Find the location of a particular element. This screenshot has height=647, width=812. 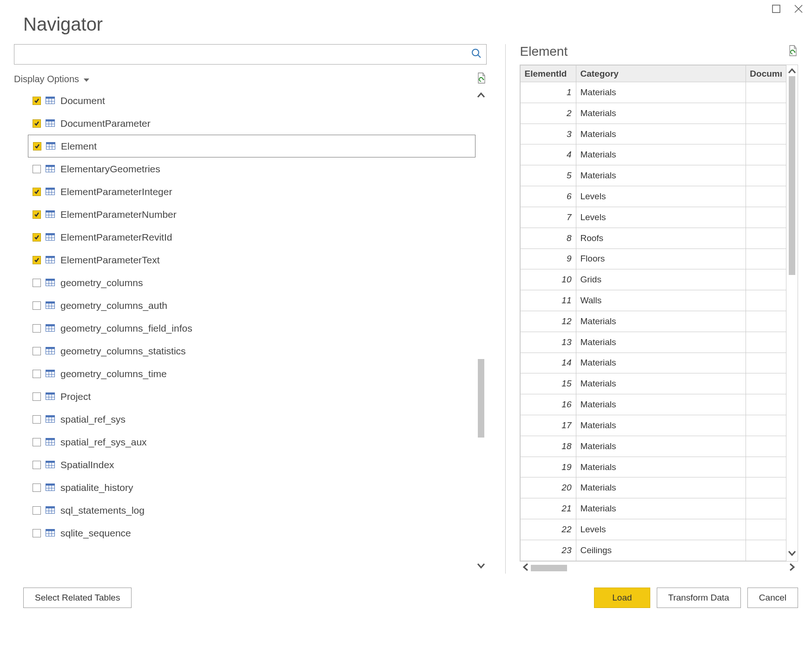

tree-item-table: SpatialIndex is located at coordinates (252, 464).